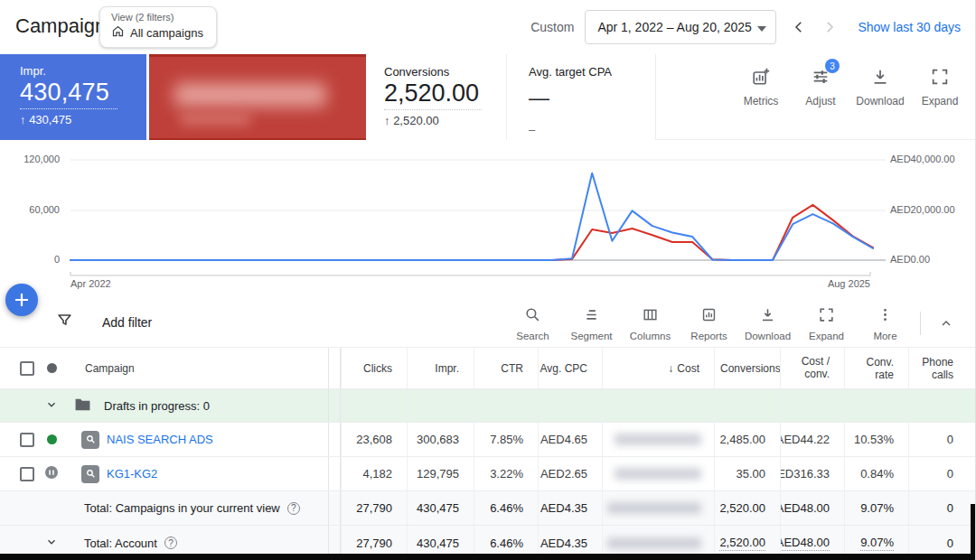  I want to click on cell-cost-per-conv: AED316.33, so click(812, 473).